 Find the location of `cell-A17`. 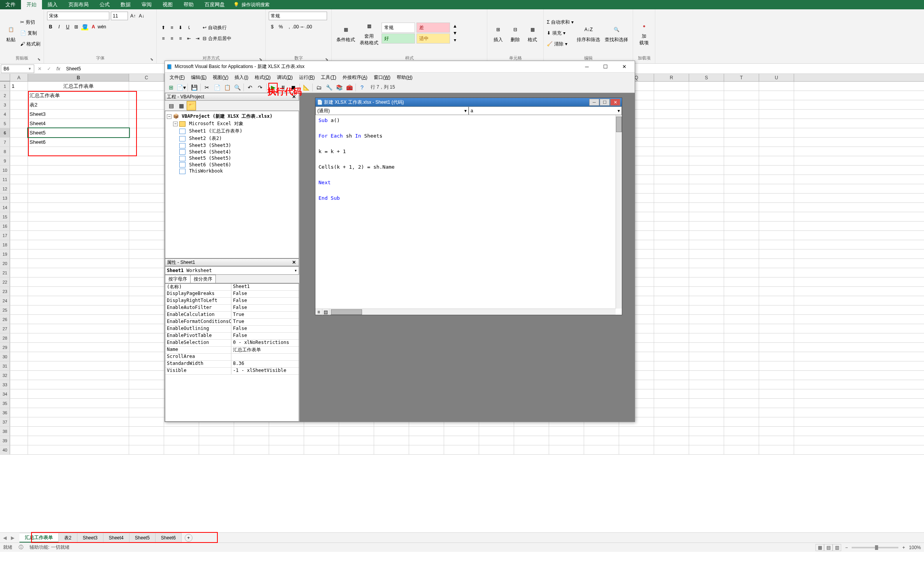

cell-A17 is located at coordinates (19, 236).